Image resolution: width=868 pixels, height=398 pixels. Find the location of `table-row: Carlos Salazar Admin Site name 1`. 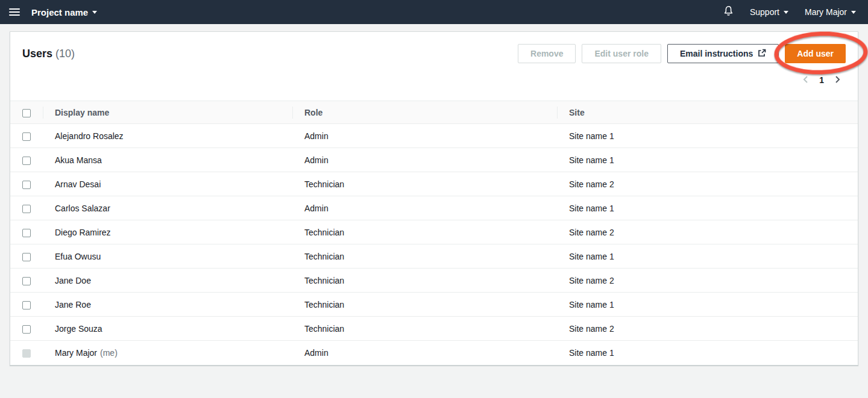

table-row: Carlos Salazar Admin Site name 1 is located at coordinates (434, 208).